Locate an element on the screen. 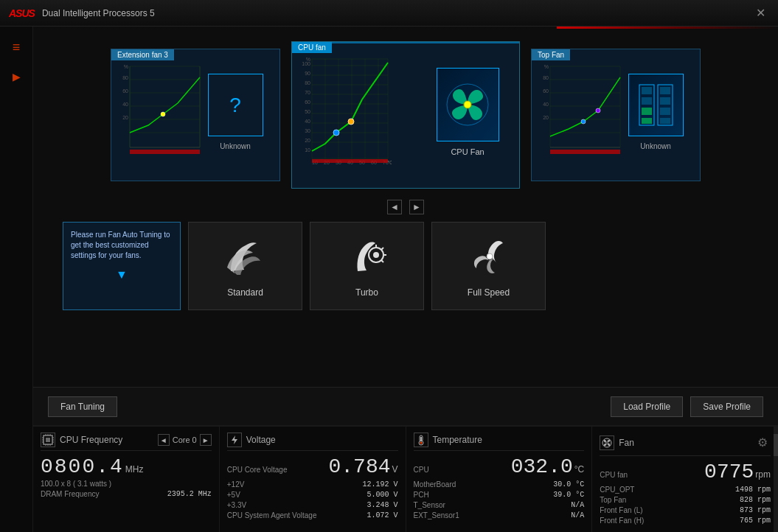  fan-icon-area: ? Unknown is located at coordinates (235, 112).